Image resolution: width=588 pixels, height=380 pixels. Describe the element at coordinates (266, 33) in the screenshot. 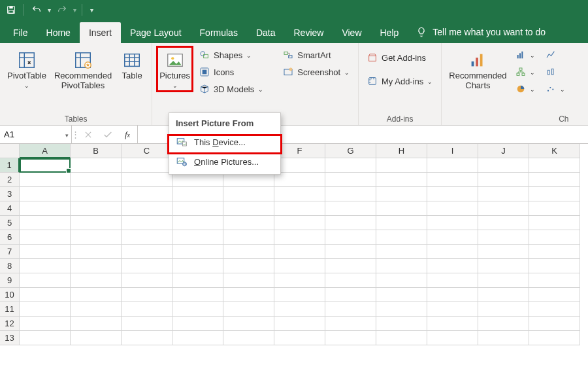

I see `tab-data: Data` at that location.